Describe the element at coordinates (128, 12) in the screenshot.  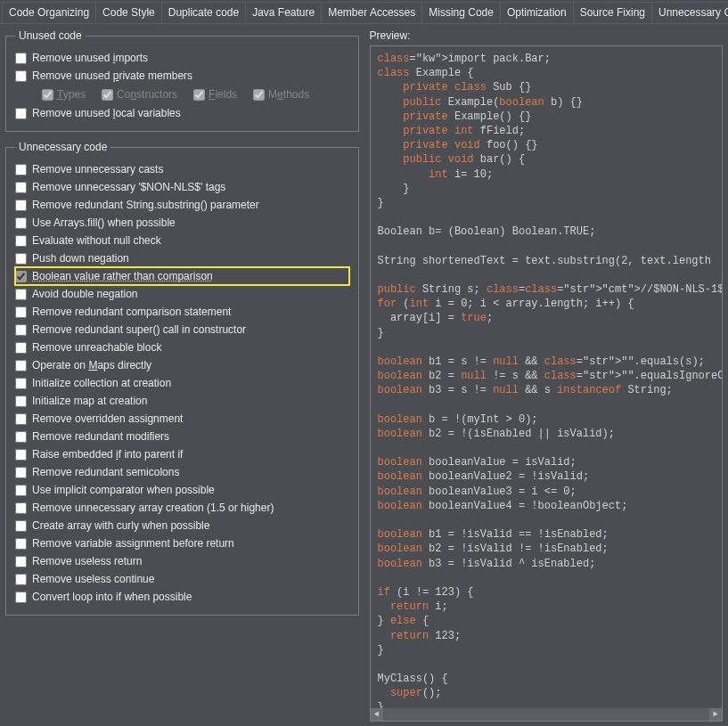
I see `tab-code-style: Code Style` at that location.